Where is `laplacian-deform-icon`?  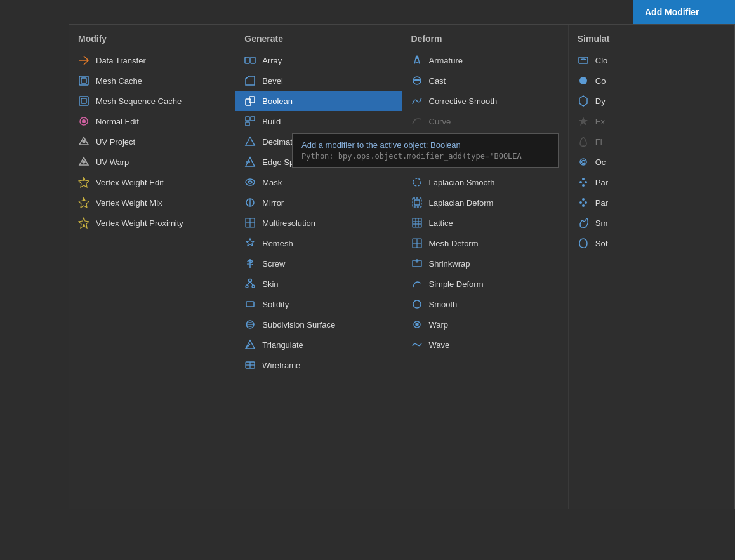 laplacian-deform-icon is located at coordinates (417, 203).